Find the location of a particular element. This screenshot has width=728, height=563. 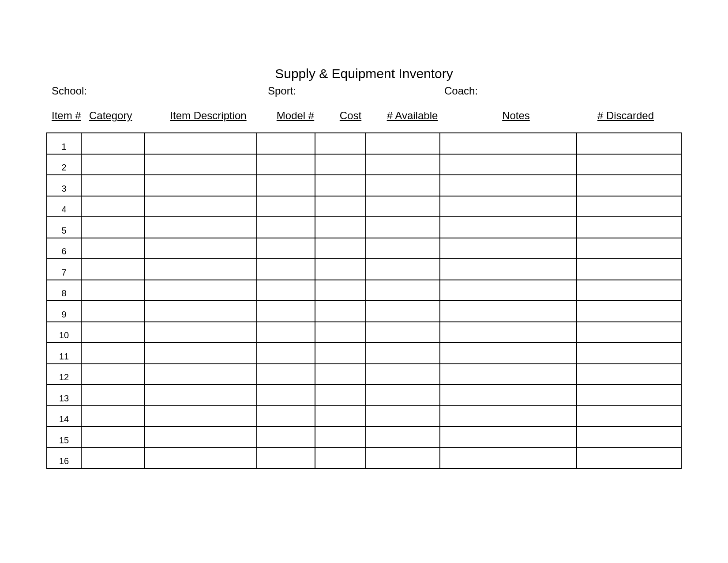

column-headers: Item # Category Item Description Model #… is located at coordinates (364, 116).